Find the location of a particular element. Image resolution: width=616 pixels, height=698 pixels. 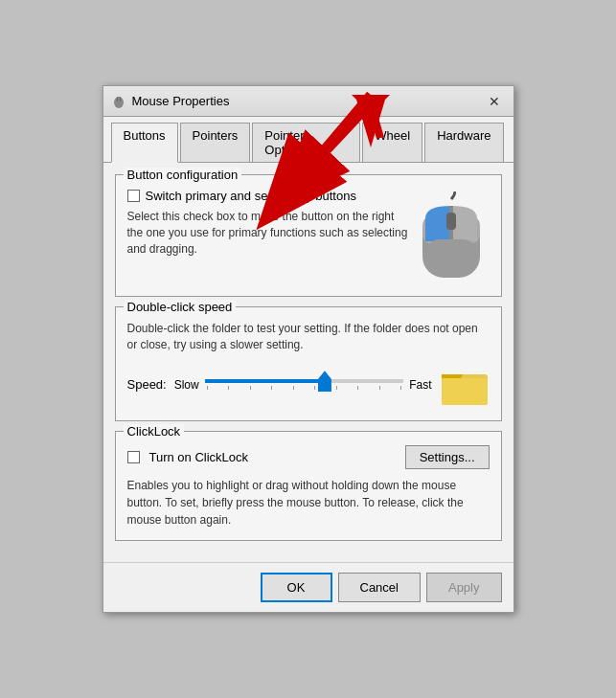

tab-pointer-options: Pointer Options is located at coordinates (307, 142).